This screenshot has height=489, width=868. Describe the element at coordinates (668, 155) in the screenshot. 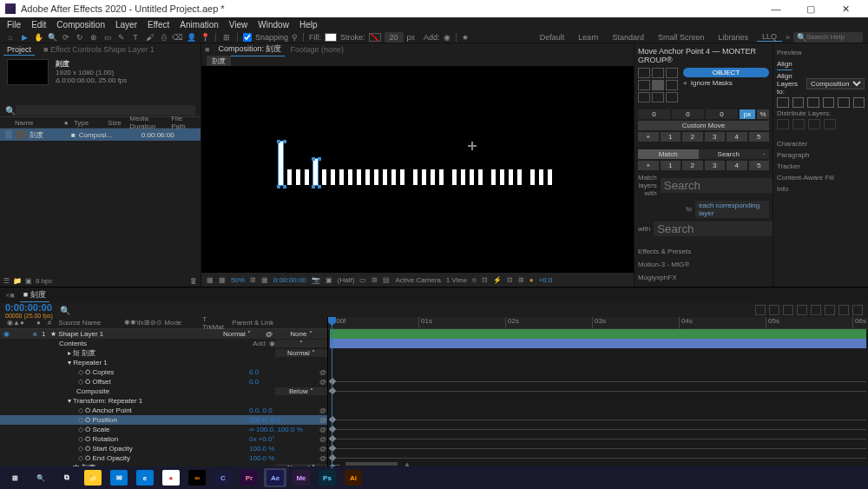

I see `match-button: Match` at that location.